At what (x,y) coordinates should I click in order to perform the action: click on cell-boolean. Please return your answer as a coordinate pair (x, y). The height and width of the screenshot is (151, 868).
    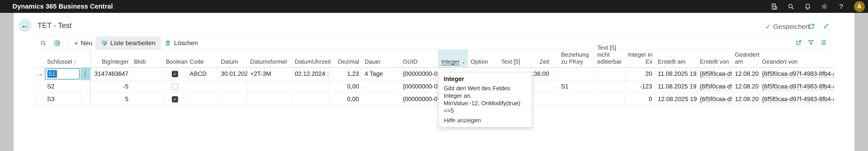
    Looking at the image, I should click on (175, 87).